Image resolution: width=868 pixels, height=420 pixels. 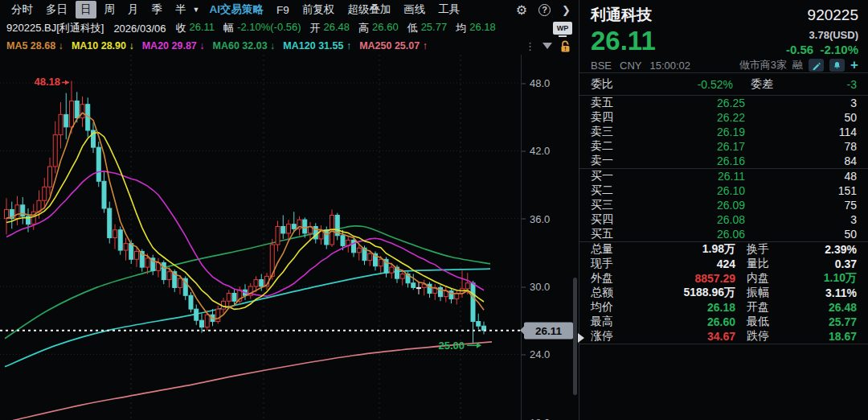 What do you see at coordinates (766, 293) in the screenshot?
I see `stat-label: 振幅` at bounding box center [766, 293].